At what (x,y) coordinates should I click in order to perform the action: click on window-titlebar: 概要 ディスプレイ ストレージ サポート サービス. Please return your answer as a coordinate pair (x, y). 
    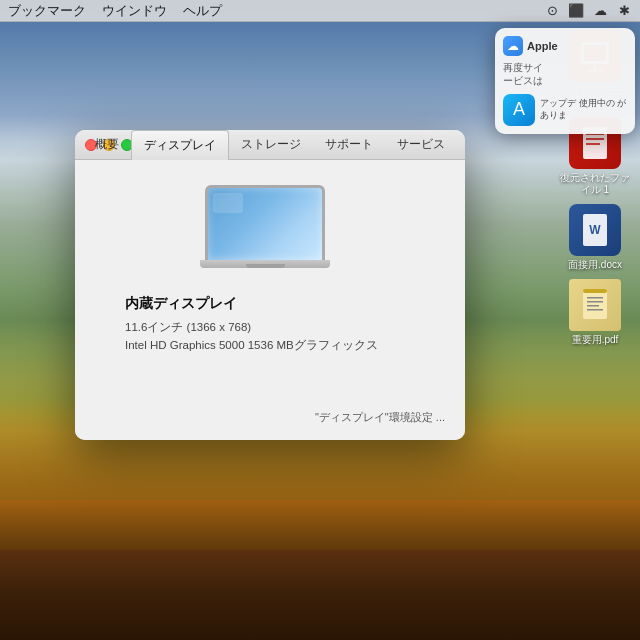
    Looking at the image, I should click on (270, 145).